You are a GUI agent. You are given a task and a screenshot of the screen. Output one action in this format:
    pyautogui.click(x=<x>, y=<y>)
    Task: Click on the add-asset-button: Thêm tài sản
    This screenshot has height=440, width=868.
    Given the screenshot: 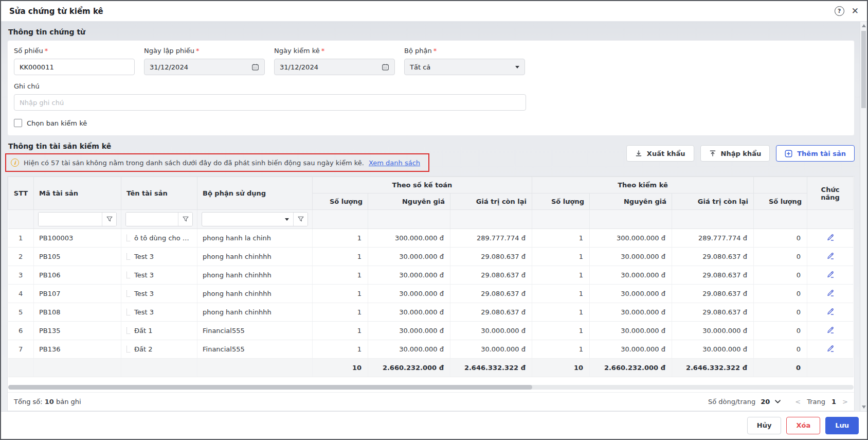 What is the action you would take?
    pyautogui.click(x=816, y=153)
    